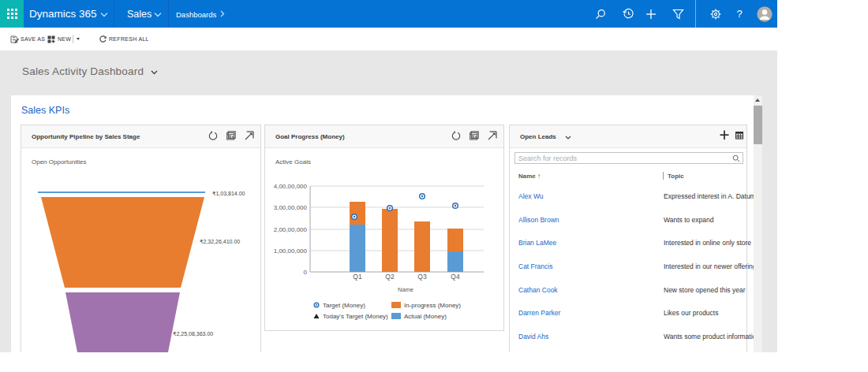  I want to click on svg-text: Q2, so click(390, 277).